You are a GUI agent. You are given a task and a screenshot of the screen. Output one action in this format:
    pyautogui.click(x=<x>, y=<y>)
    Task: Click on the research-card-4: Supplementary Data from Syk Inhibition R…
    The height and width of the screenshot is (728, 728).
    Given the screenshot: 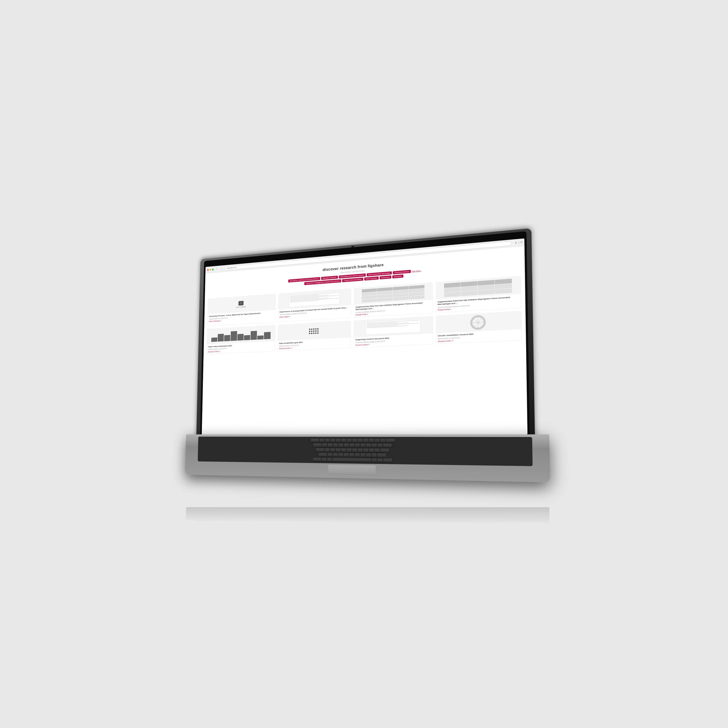 What is the action you would take?
    pyautogui.click(x=479, y=294)
    